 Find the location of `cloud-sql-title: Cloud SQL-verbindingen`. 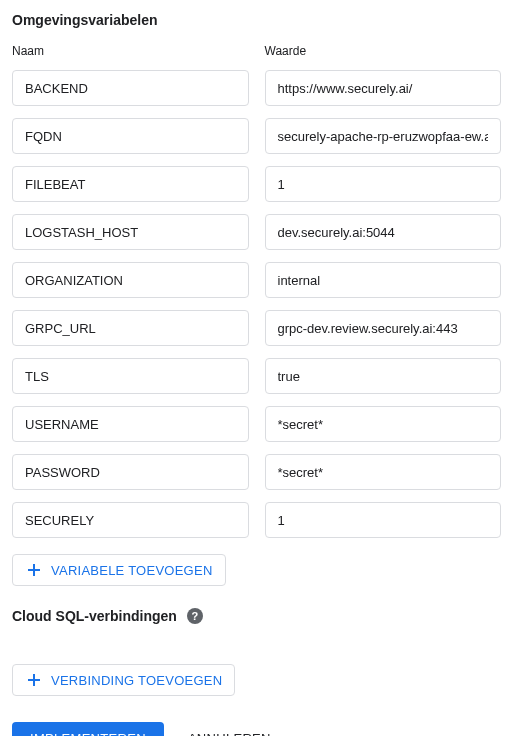

cloud-sql-title: Cloud SQL-verbindingen is located at coordinates (94, 616).